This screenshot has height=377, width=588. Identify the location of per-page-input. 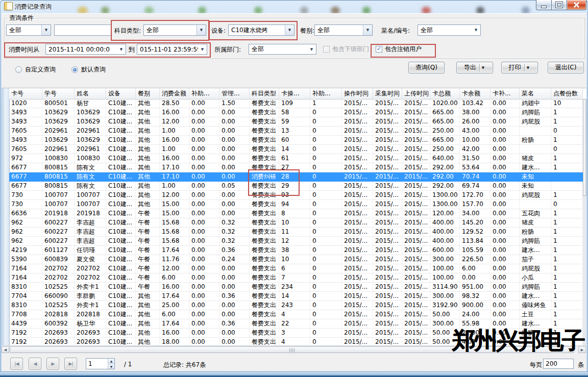
(558, 364).